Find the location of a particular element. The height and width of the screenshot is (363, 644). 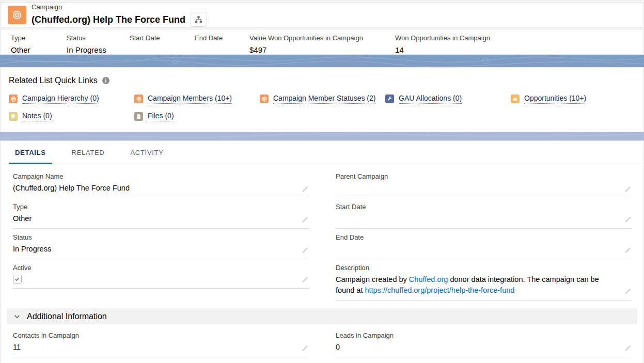

highlight-label: Value Won Opportunities in Campaign is located at coordinates (320, 38).